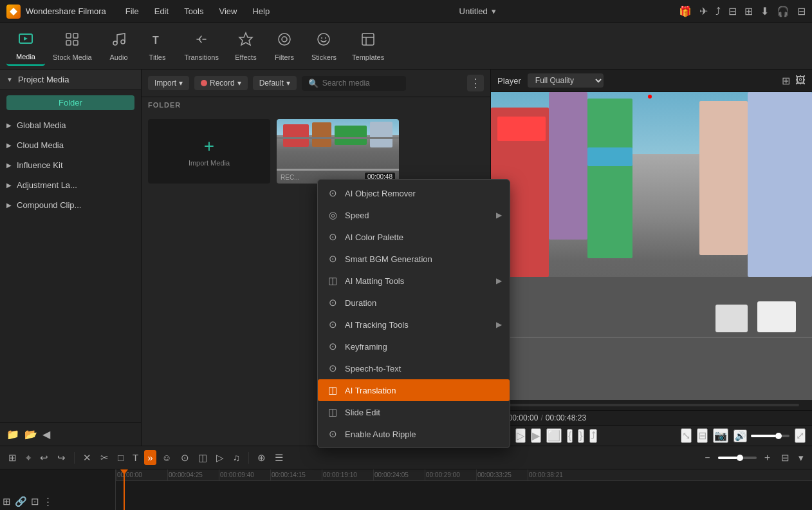  I want to click on import-media-thumb: + Import Media, so click(209, 151).